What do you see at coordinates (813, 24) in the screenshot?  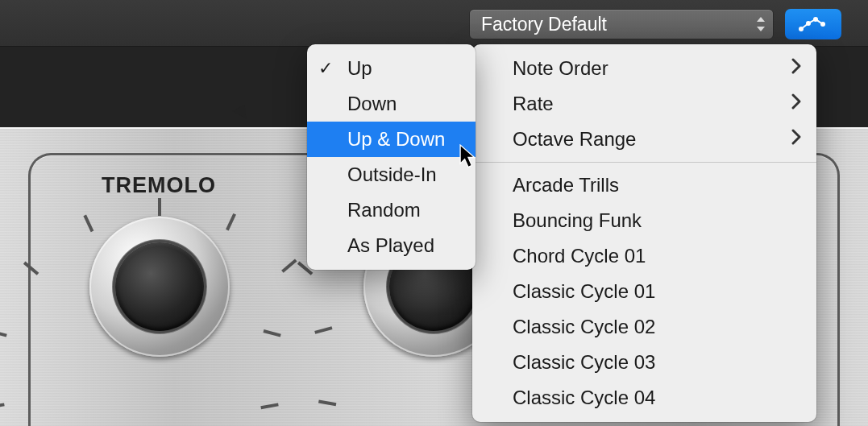 I see `arpeggiator-button` at bounding box center [813, 24].